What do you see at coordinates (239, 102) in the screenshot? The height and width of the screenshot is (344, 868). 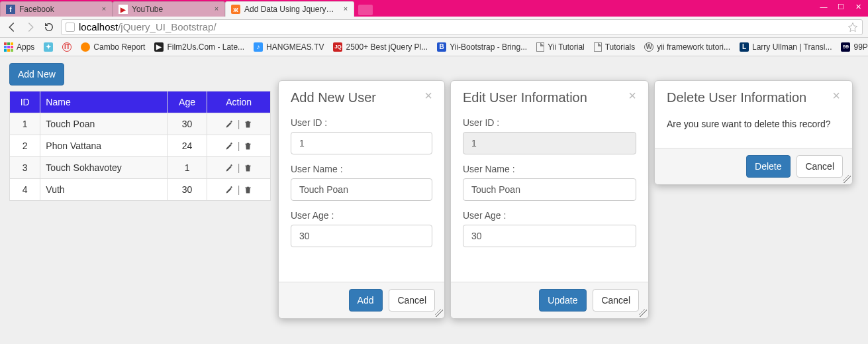 I see `col-action: Action` at bounding box center [239, 102].